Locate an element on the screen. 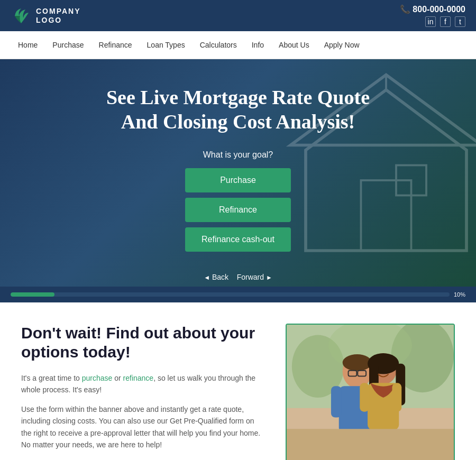 Image resolution: width=476 pixels, height=460 pixels. nav-refinance: Refinance is located at coordinates (115, 45).